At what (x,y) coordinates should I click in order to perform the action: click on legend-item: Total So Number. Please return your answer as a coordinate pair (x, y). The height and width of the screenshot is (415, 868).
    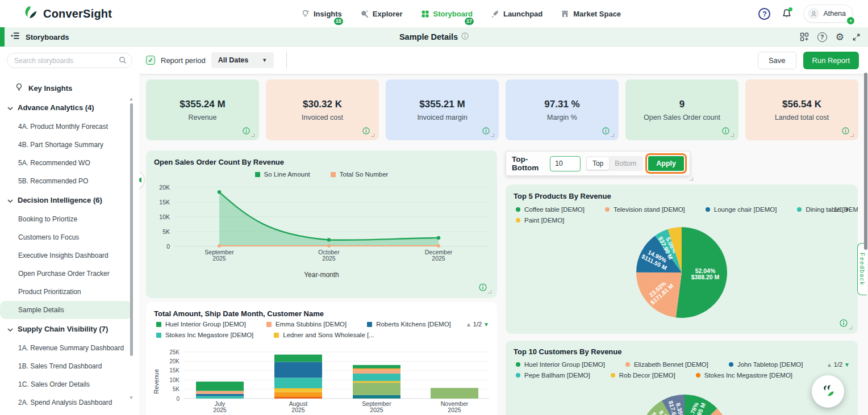
    Looking at the image, I should click on (360, 174).